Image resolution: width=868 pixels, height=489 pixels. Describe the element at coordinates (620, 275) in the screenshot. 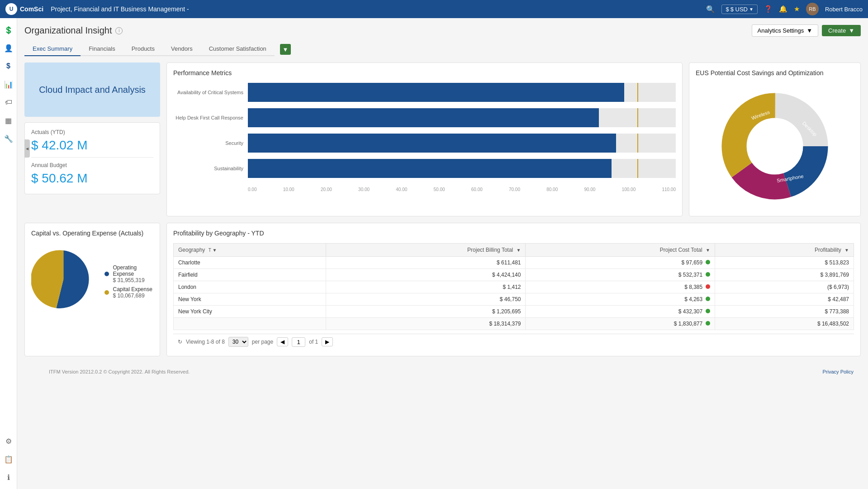

I see `cell-cost-1: $ 532,371` at that location.